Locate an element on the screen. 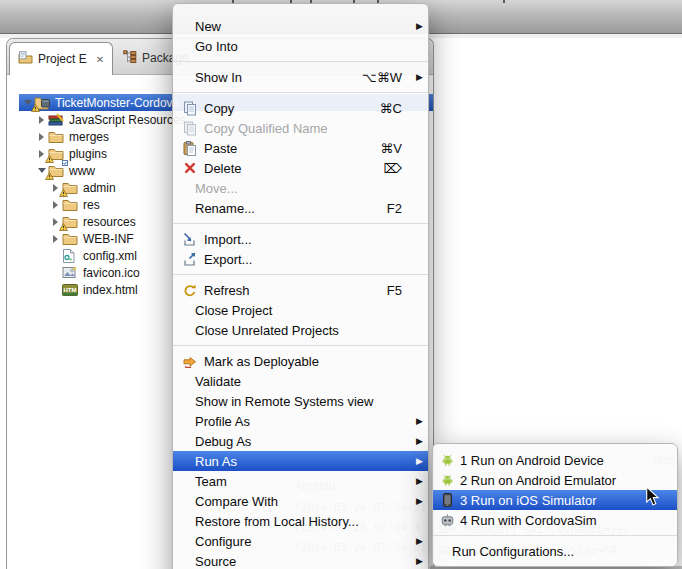 The image size is (682, 569). menu-item-label: Show in Remote Systems view is located at coordinates (298, 402).